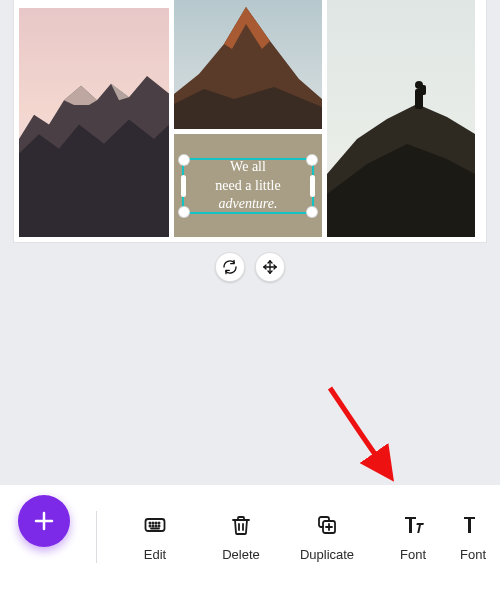 The height and width of the screenshot is (589, 500). Describe the element at coordinates (94, 2) in the screenshot. I see `image-slice-top-left` at that location.